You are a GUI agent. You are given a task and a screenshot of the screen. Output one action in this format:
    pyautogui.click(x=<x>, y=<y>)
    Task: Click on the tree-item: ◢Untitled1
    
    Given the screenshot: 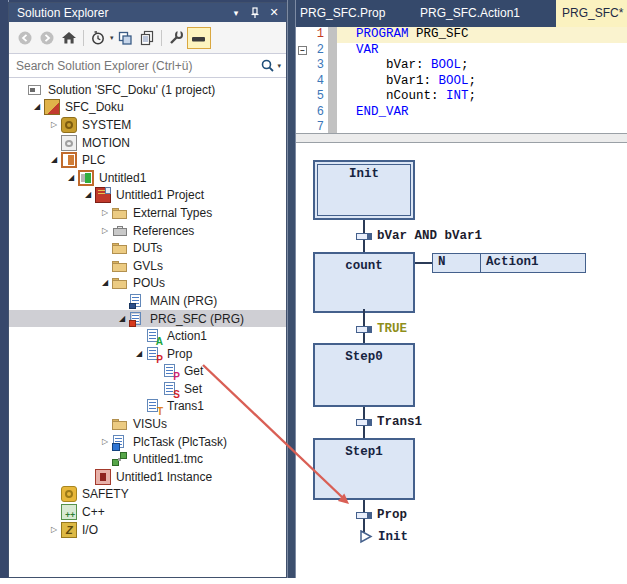 What is the action you would take?
    pyautogui.click(x=148, y=178)
    